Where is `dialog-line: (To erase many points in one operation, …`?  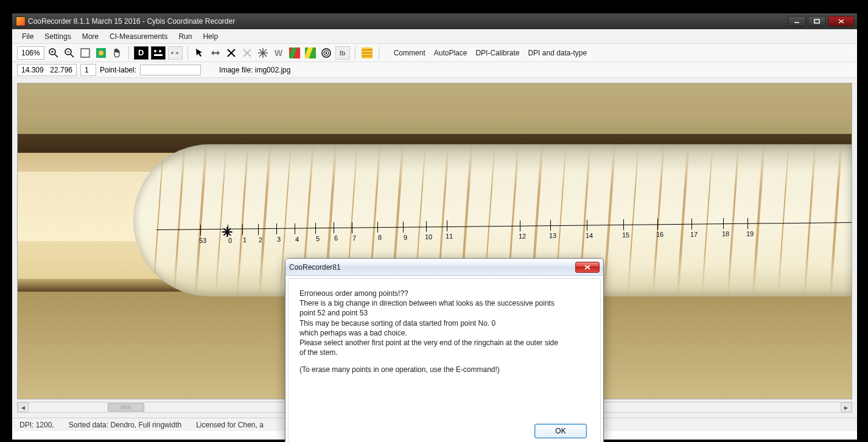 dialog-line: (To erase many points in one operation, … is located at coordinates (444, 370).